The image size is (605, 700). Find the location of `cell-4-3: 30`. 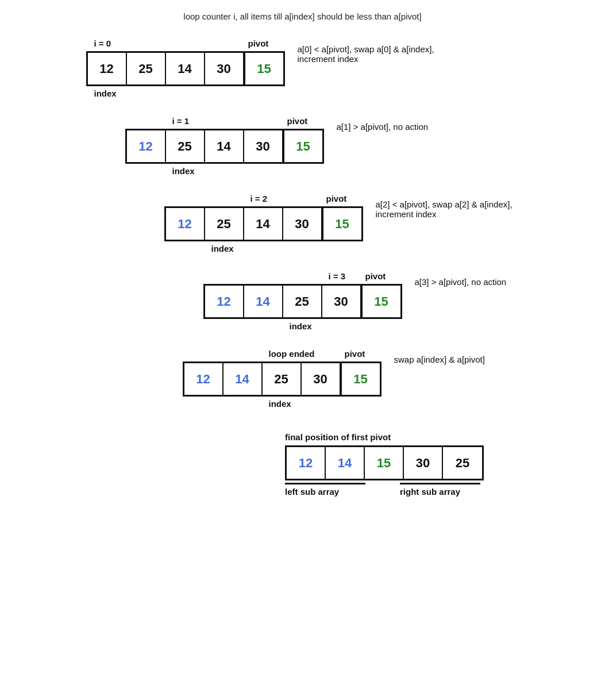

cell-4-3: 30 is located at coordinates (321, 379).